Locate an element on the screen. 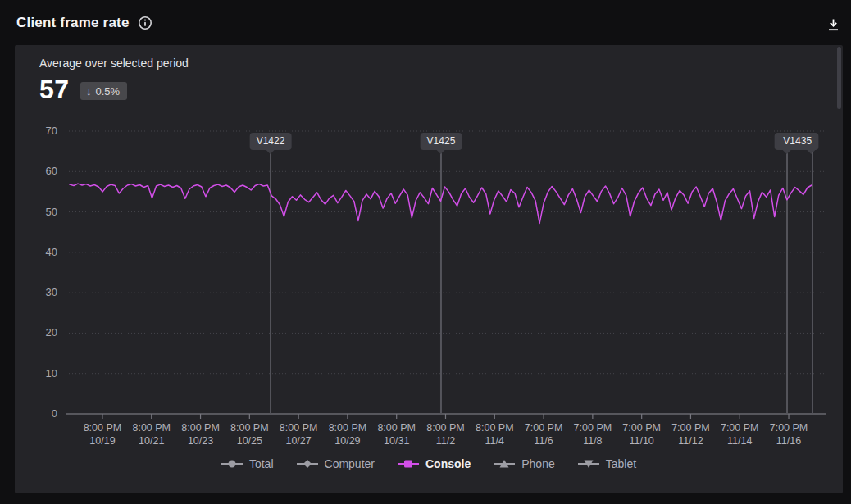 This screenshot has height=504, width=851. chart-legend: TotalComputerConsolePhoneTablet is located at coordinates (429, 464).